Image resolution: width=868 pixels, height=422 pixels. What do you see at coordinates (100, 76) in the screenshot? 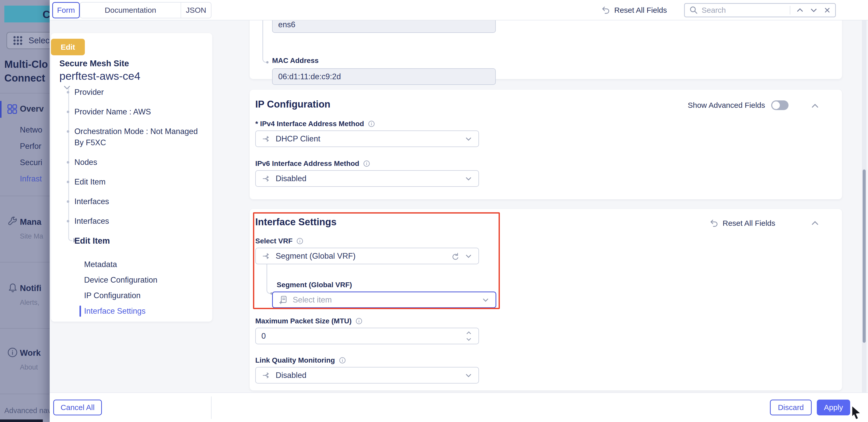
I see `object-name: perftest-aws-ce4` at bounding box center [100, 76].